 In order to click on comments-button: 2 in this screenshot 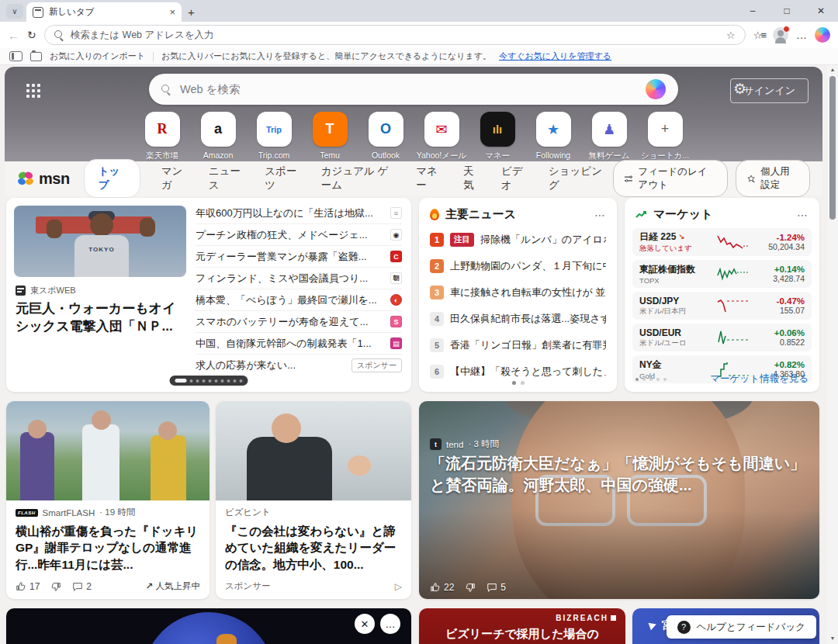, I will do `click(82, 587)`.